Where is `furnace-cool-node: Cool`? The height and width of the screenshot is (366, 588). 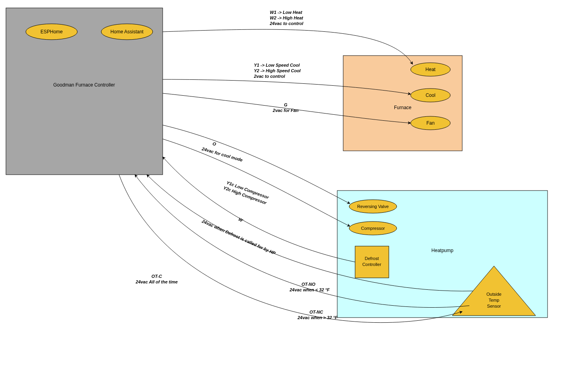
furnace-cool-node: Cool is located at coordinates (430, 95).